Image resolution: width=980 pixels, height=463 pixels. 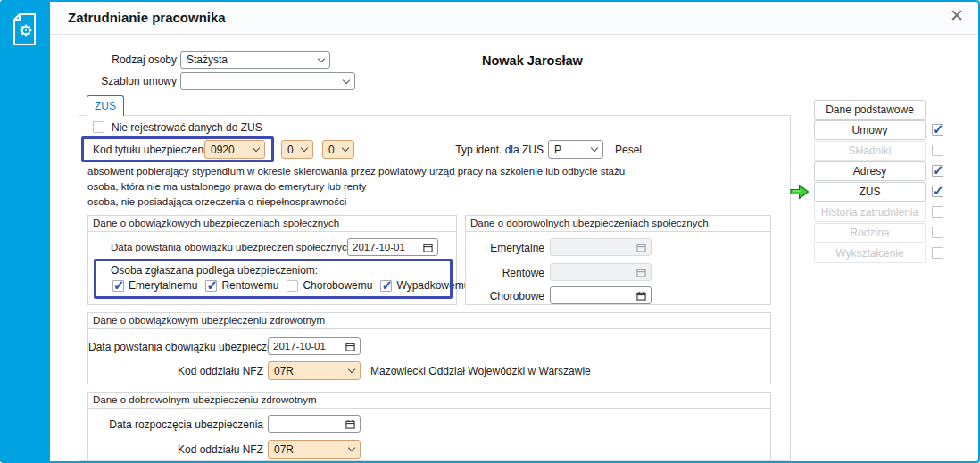 I want to click on tab-zus: ZUS, so click(x=105, y=105).